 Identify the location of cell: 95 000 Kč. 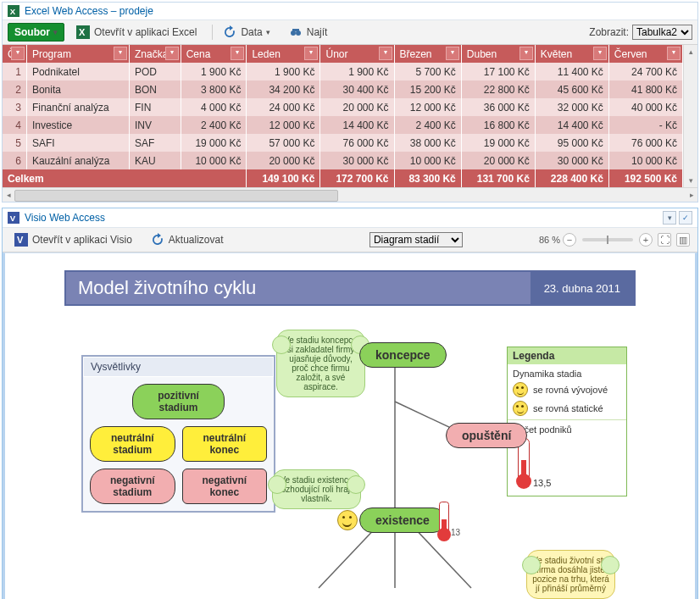
(571, 142).